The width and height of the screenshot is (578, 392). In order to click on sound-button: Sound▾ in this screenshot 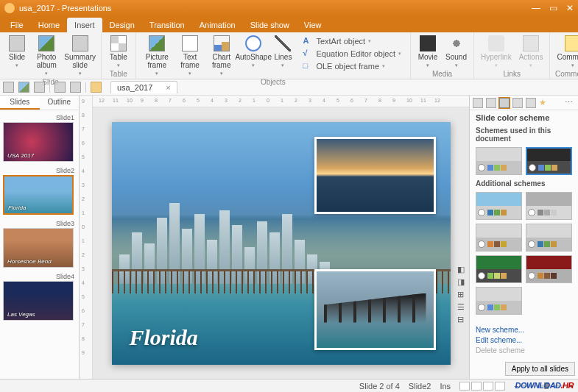, I will do `click(457, 51)`.